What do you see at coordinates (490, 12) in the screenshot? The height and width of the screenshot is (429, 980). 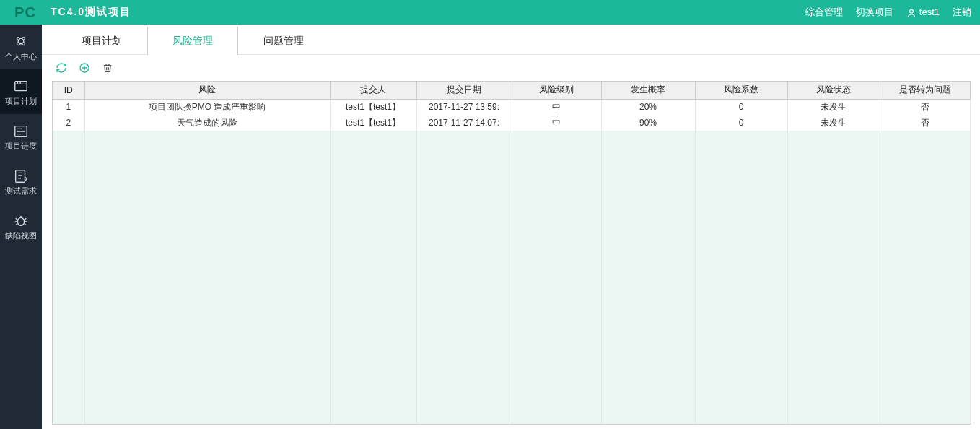 I see `header-bar: PC TC4.0测试项目 综合管理 切换项目 test1 注销` at bounding box center [490, 12].